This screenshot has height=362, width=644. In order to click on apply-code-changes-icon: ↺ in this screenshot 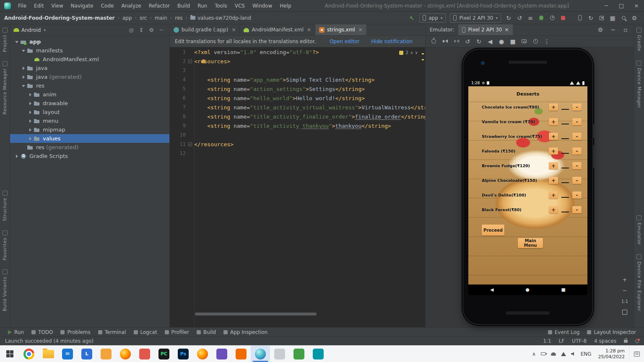, I will do `click(519, 18)`.